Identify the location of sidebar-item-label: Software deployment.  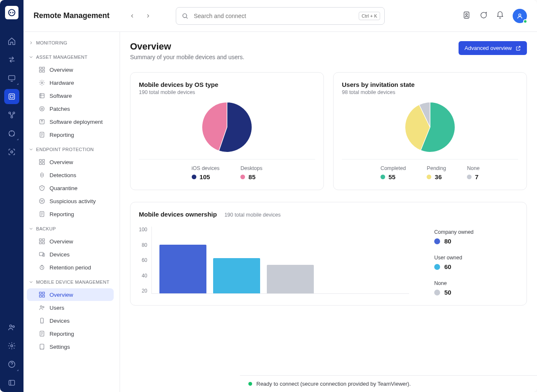
(76, 122).